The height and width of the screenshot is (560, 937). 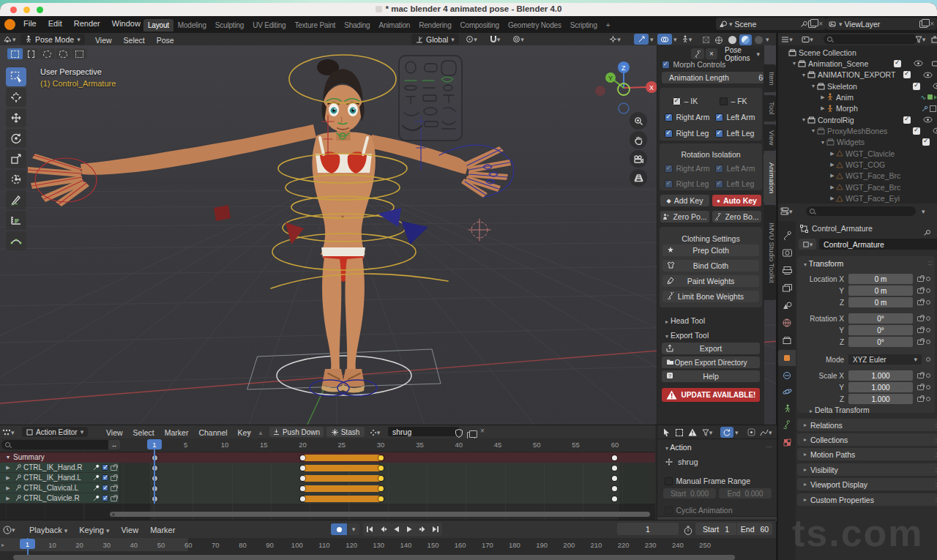 I want to click on iso-right-leg-checkbox, so click(x=669, y=184).